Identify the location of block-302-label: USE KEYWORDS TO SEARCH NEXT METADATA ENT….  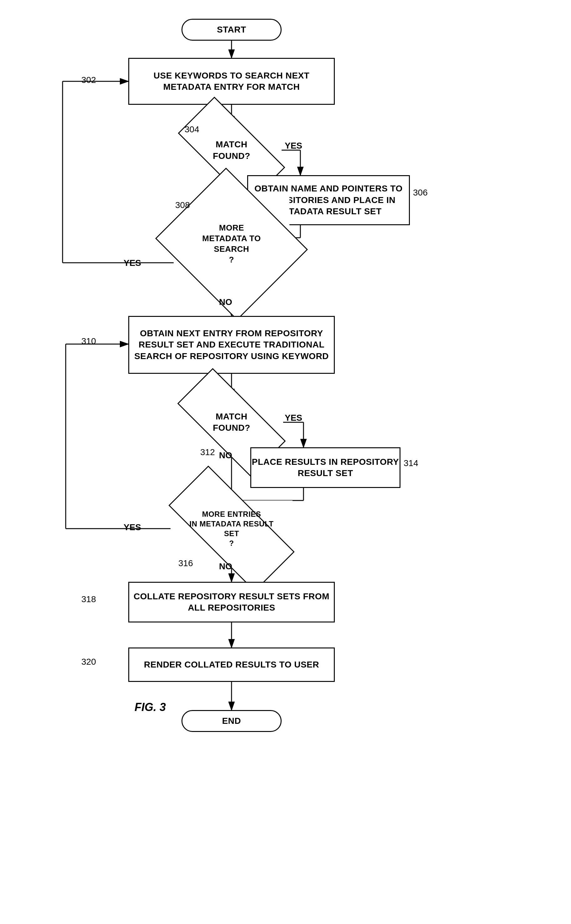
(231, 82).